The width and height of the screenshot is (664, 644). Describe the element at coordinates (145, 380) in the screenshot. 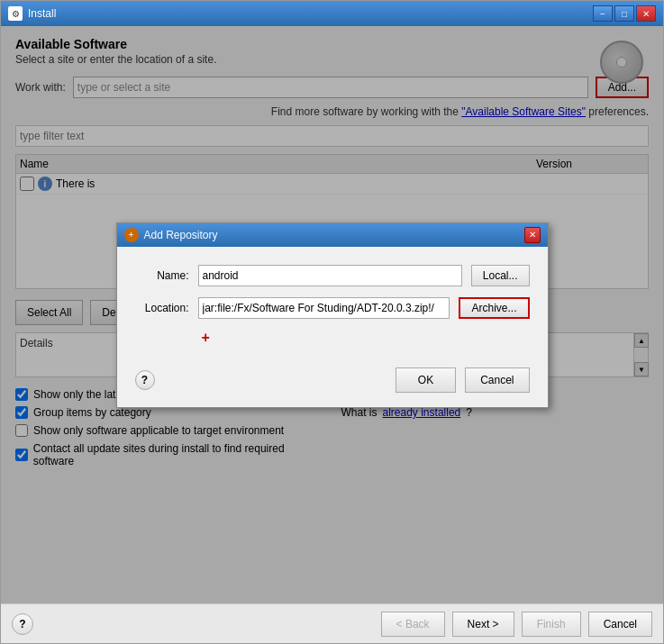

I see `modal-help-button: ?` at that location.